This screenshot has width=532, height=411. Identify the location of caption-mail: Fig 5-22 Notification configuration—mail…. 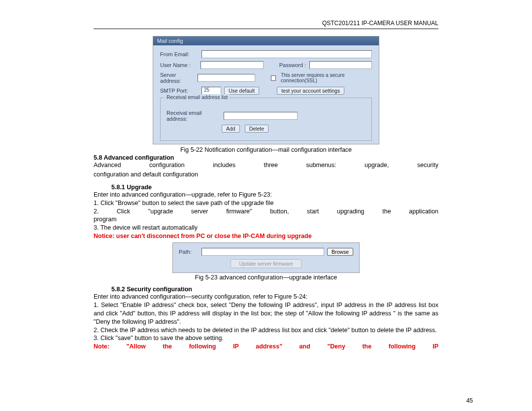
(266, 150).